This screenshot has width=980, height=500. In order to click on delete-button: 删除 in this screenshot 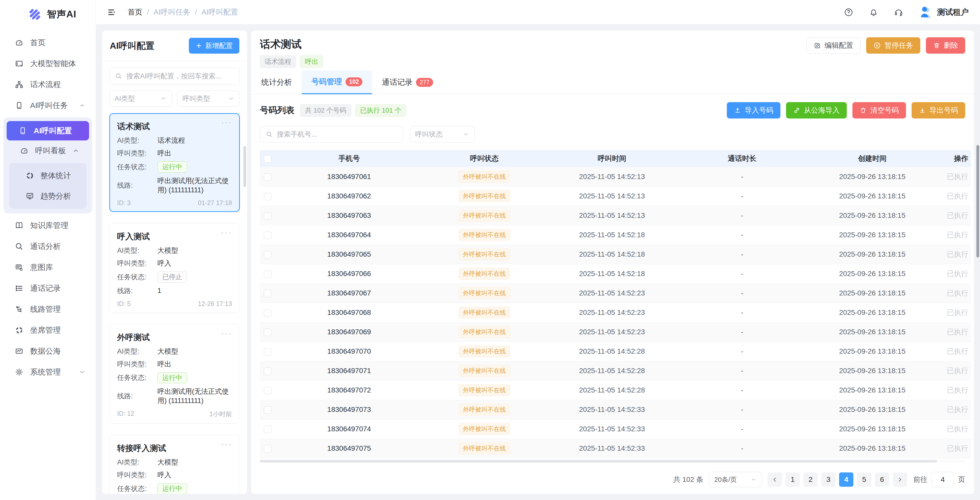, I will do `click(946, 46)`.